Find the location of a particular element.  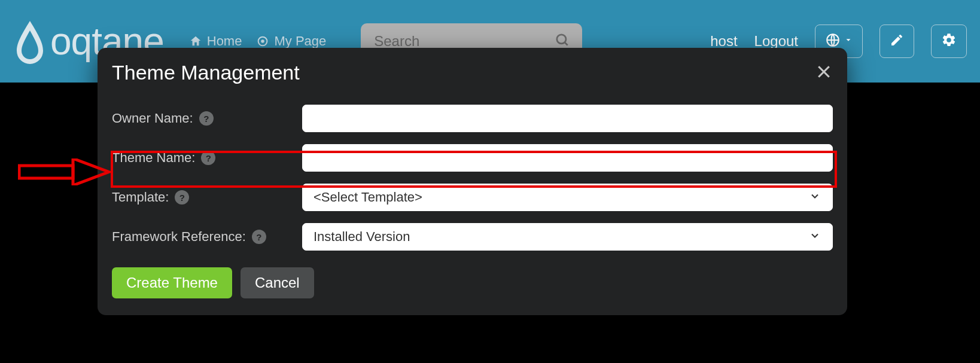

owner-name-input is located at coordinates (567, 118).